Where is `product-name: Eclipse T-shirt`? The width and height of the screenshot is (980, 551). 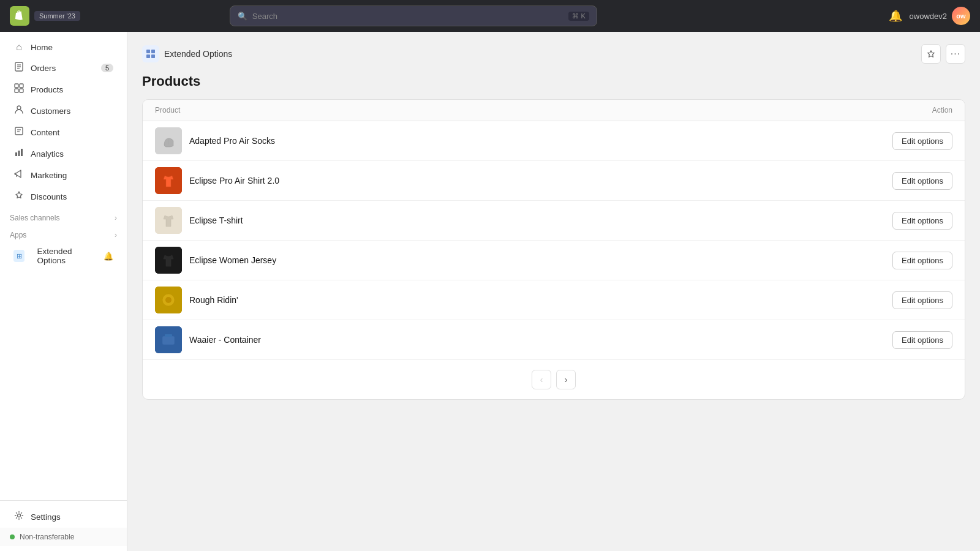 product-name: Eclipse T-shirt is located at coordinates (537, 220).